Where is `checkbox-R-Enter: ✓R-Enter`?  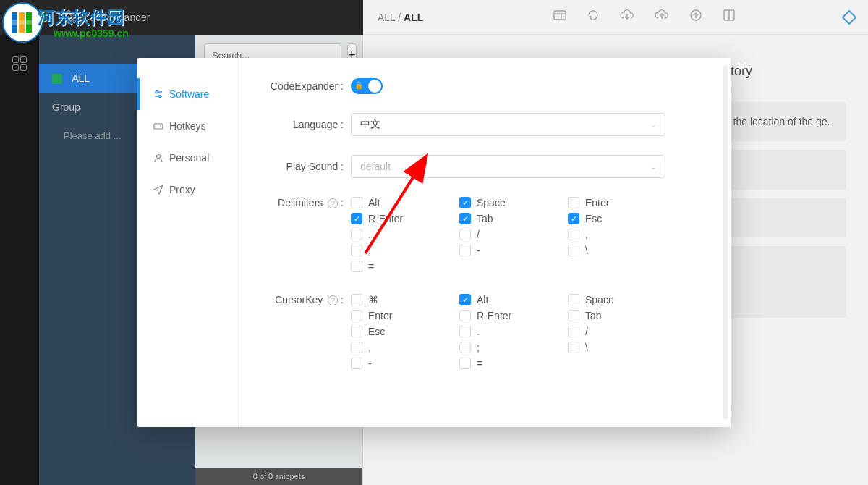 checkbox-R-Enter: ✓R-Enter is located at coordinates (401, 219).